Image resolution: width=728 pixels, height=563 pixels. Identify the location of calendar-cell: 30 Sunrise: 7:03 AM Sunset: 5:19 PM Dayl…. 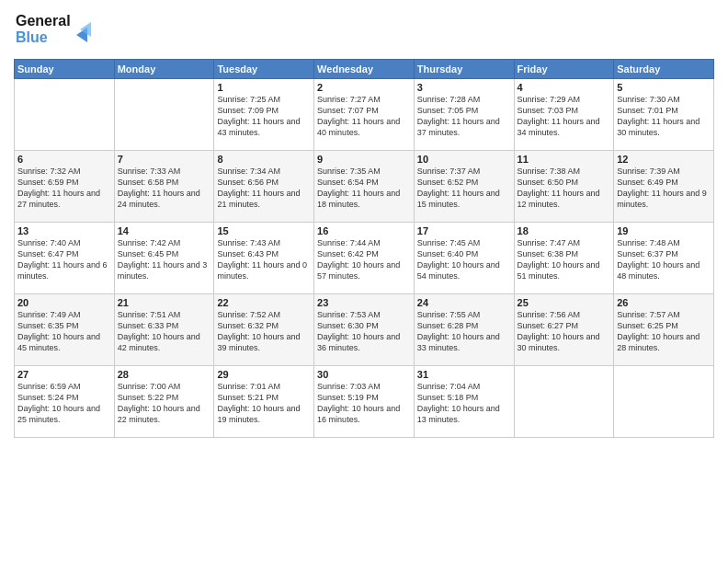
(364, 402).